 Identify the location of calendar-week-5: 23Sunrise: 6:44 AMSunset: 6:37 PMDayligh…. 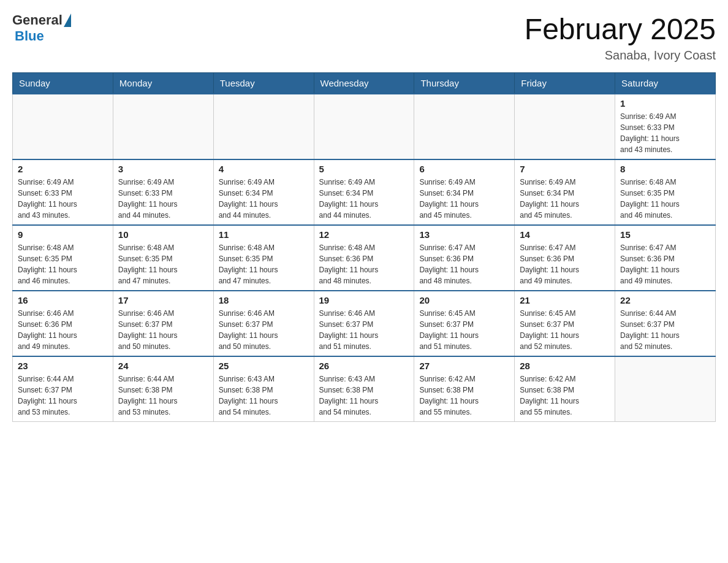
(364, 389).